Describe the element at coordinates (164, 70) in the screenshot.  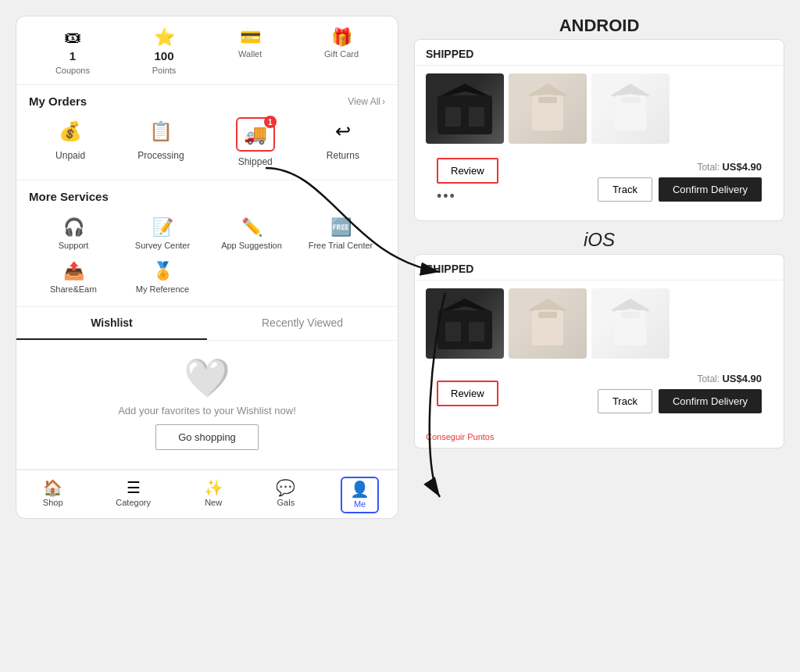
I see `points-label: Points` at that location.